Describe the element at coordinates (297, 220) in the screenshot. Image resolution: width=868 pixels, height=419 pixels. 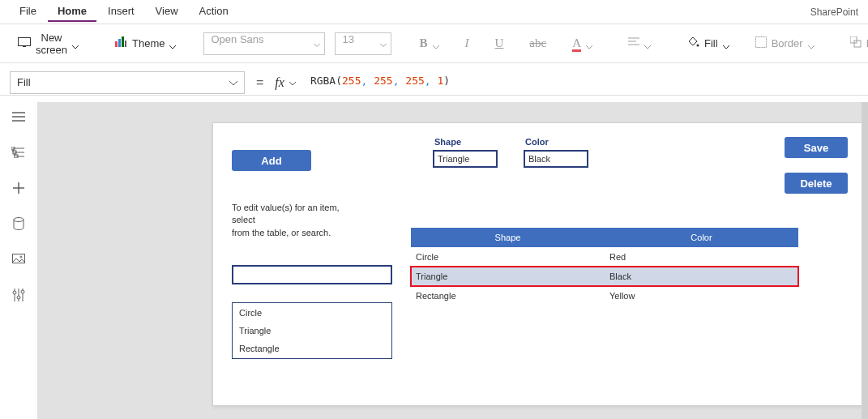
I see `help-text: To edit value(s) for an item, select fro…` at that location.